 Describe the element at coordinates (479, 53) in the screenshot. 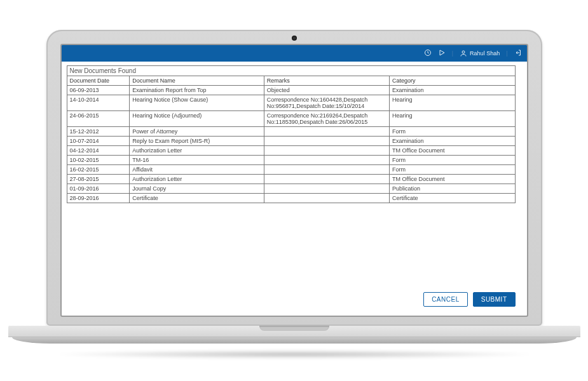

I see `user-menu: Rahul Shah` at that location.